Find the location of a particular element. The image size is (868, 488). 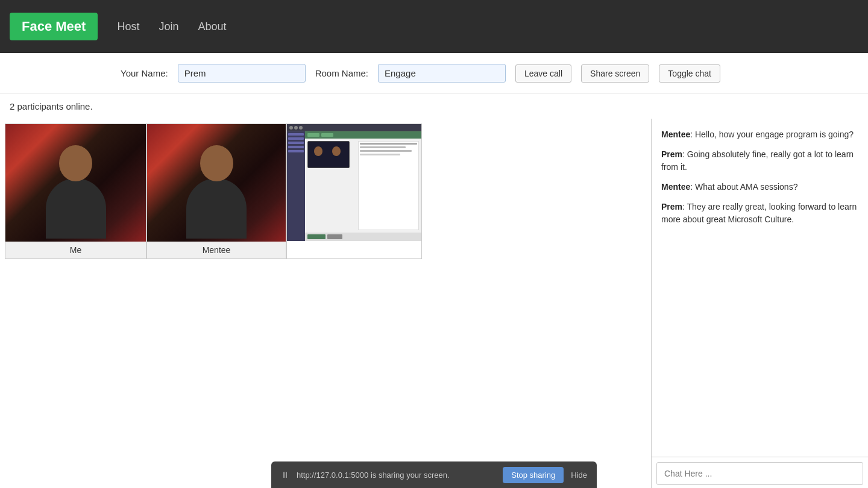

video-item-mentee: Mentee is located at coordinates (216, 192).